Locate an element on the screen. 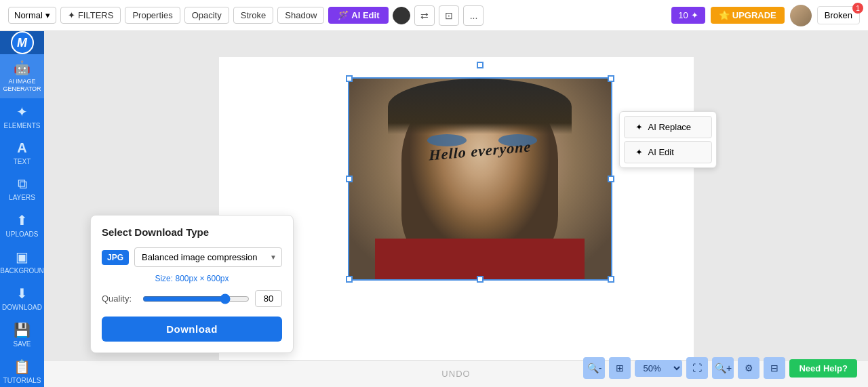 The image size is (868, 387). handle-bottom-left is located at coordinates (349, 279).